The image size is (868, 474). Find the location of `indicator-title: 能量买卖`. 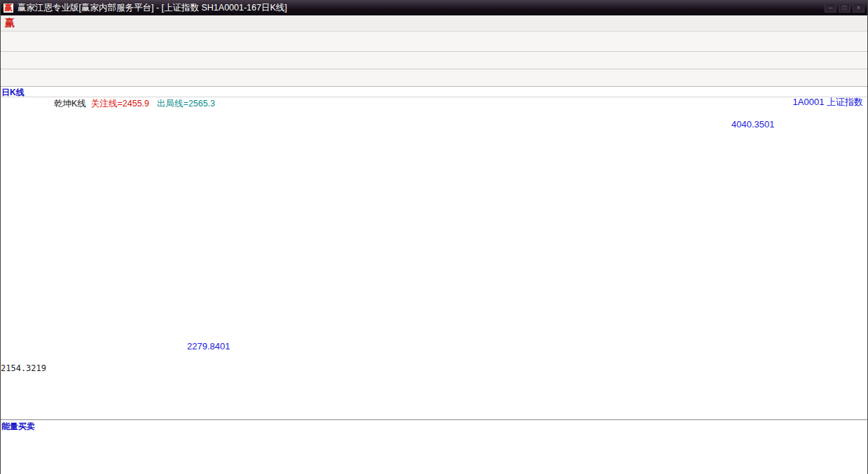

indicator-title: 能量买卖 is located at coordinates (18, 427).